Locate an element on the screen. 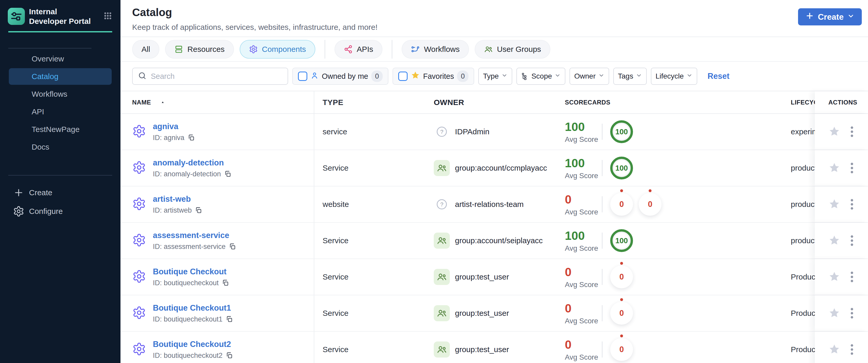 This screenshot has height=363, width=868. score-separator is located at coordinates (602, 313).